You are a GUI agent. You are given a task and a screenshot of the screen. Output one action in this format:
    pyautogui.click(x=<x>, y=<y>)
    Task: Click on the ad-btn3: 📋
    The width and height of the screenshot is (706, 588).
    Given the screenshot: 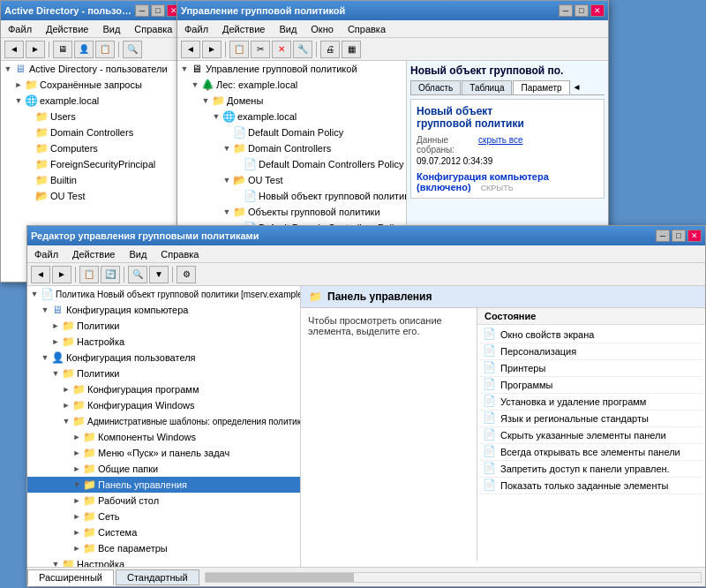 What is the action you would take?
    pyautogui.click(x=105, y=49)
    